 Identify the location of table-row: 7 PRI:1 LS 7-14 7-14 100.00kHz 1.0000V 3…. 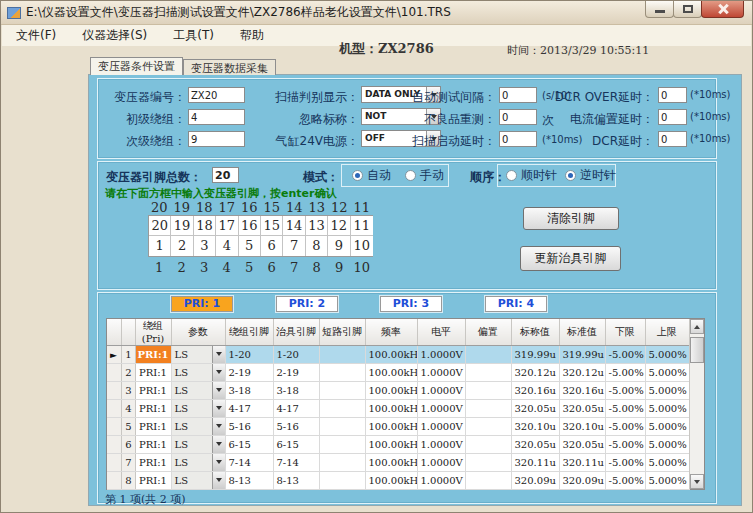
(398, 462).